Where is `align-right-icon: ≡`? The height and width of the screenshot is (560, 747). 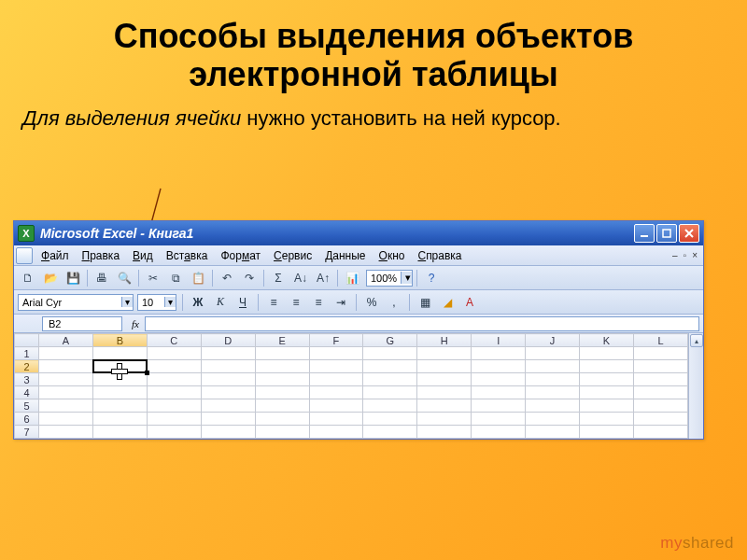 align-right-icon: ≡ is located at coordinates (318, 302).